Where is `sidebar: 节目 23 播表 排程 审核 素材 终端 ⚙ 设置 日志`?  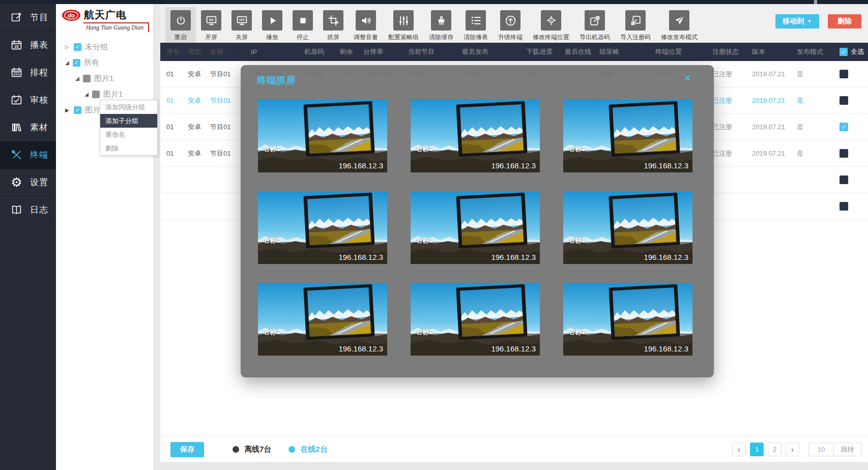
sidebar: 节目 23 播表 排程 审核 素材 终端 ⚙ 设置 日志 is located at coordinates (28, 237).